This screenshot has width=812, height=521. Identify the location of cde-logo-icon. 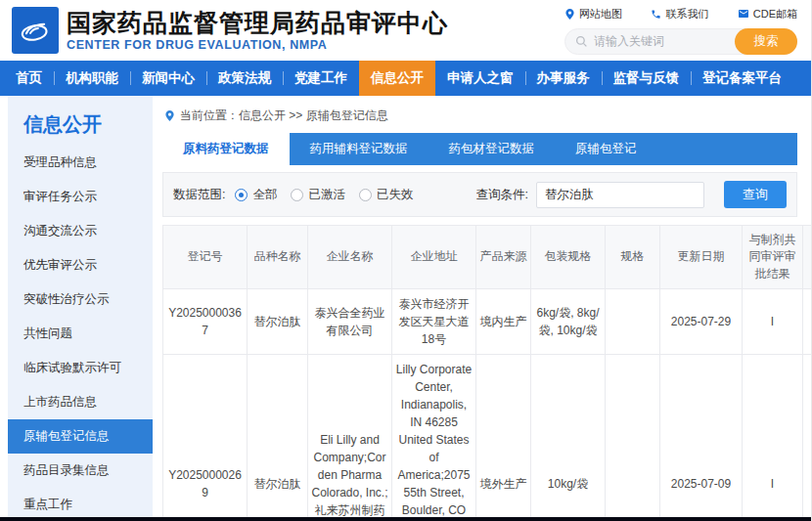
(35, 30).